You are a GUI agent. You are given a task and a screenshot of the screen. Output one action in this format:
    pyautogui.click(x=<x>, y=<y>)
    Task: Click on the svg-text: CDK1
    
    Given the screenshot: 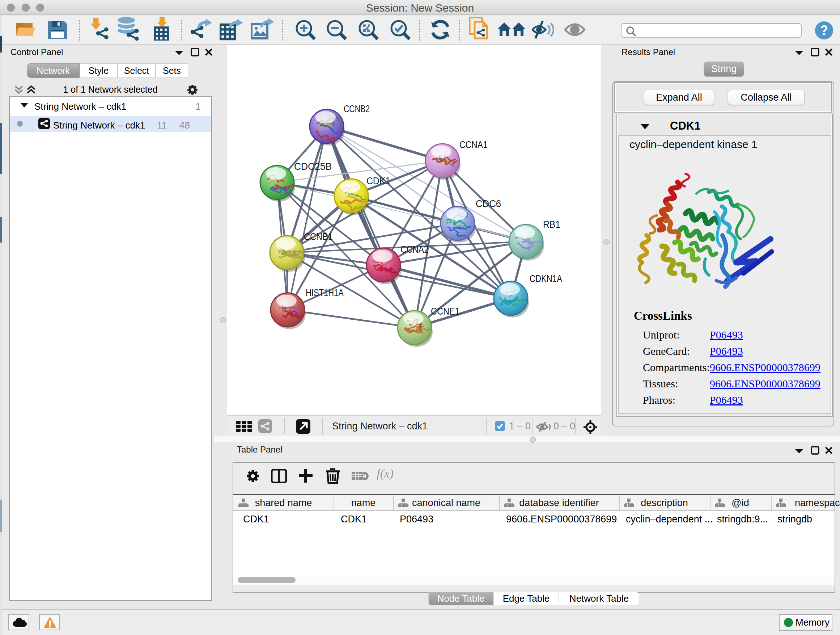 What is the action you would take?
    pyautogui.click(x=378, y=181)
    